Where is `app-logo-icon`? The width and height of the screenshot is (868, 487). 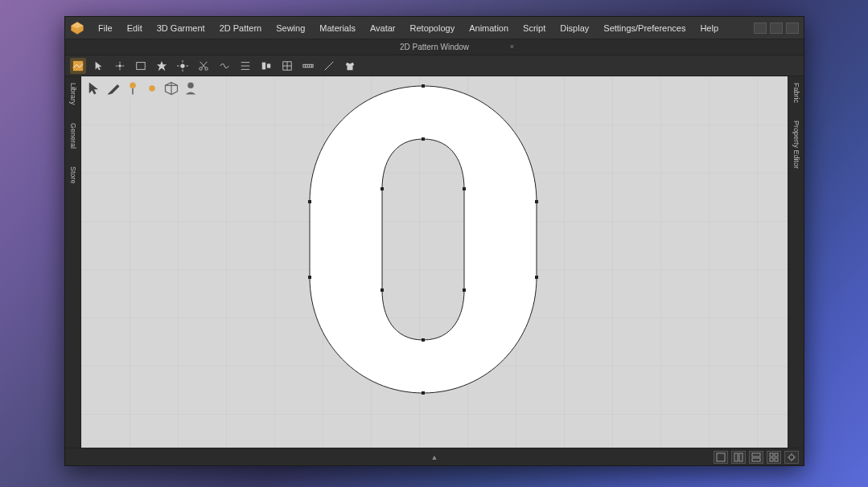 app-logo-icon is located at coordinates (77, 28).